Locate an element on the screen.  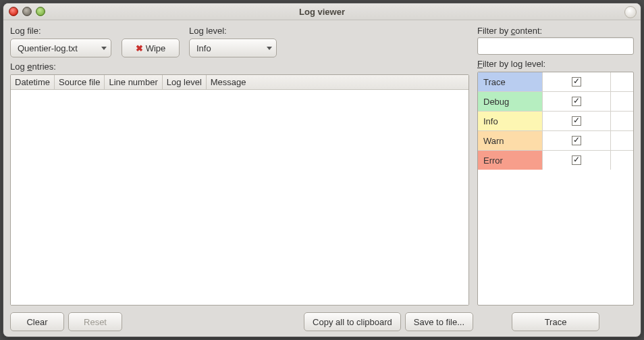
window-corner-icon is located at coordinates (630, 12).